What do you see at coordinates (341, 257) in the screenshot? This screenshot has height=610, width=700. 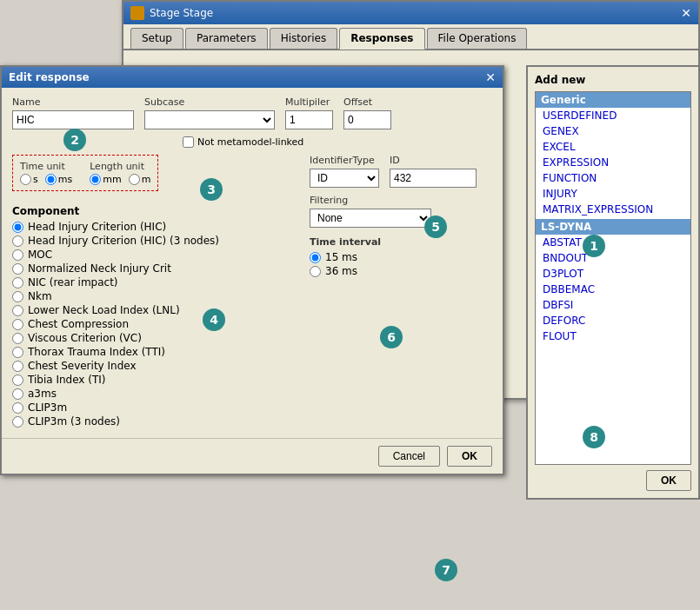 I see `time-interval-15ms-label: 15 ms` at bounding box center [341, 257].